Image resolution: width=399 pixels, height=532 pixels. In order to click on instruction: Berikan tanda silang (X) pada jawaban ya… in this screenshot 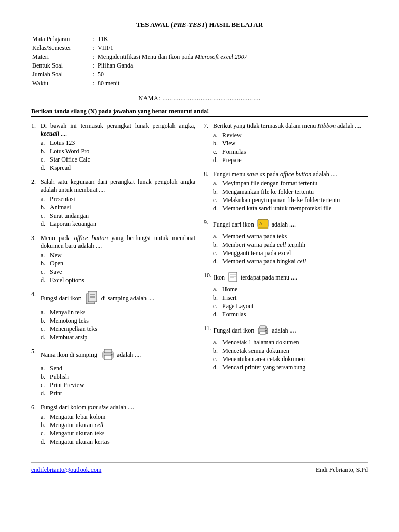, I will do `click(200, 112)`.